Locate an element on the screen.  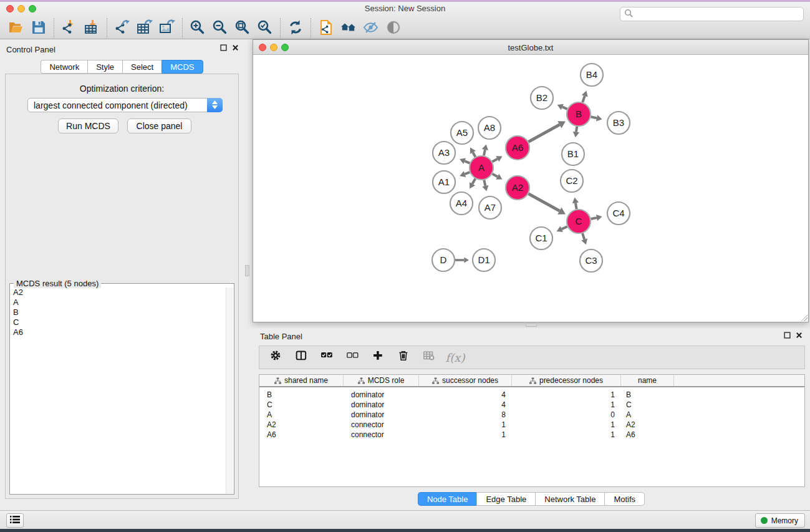
edge-A-A2 is located at coordinates (495, 176).